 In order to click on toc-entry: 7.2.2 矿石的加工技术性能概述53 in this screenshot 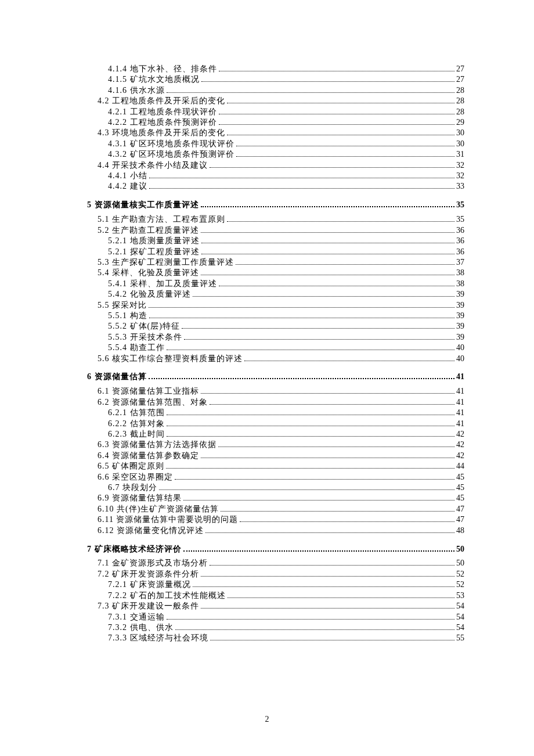, I will do `click(276, 596)`.